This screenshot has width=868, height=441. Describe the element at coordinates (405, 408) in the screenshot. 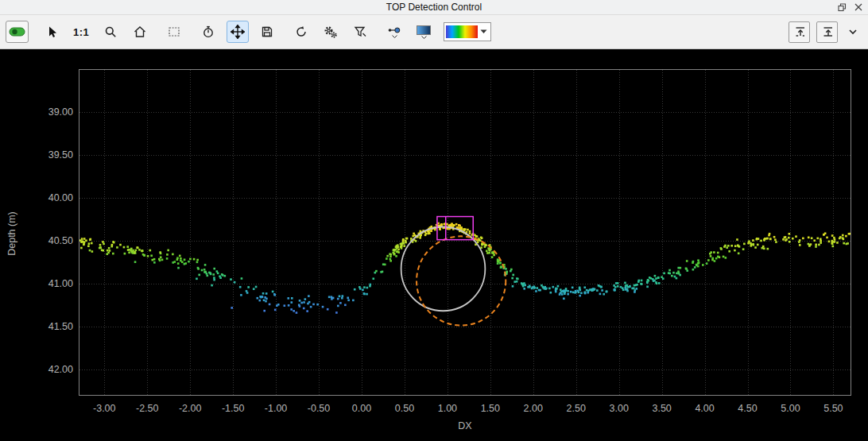

I see `x-tick-label: 0.50` at that location.